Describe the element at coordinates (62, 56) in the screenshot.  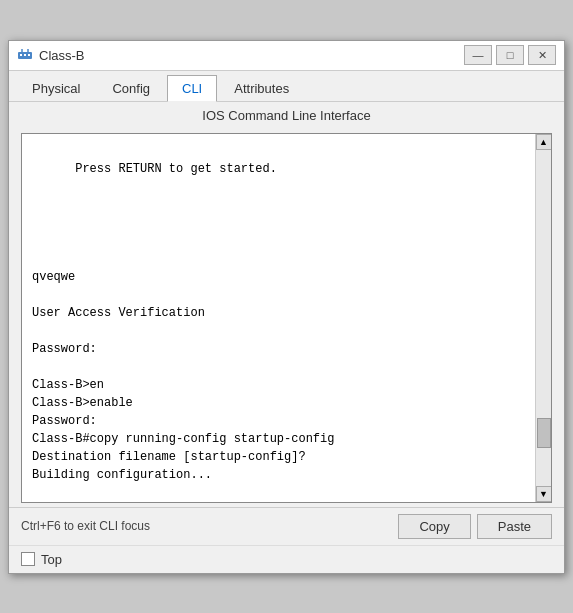
I see `window-title: Class-B` at that location.